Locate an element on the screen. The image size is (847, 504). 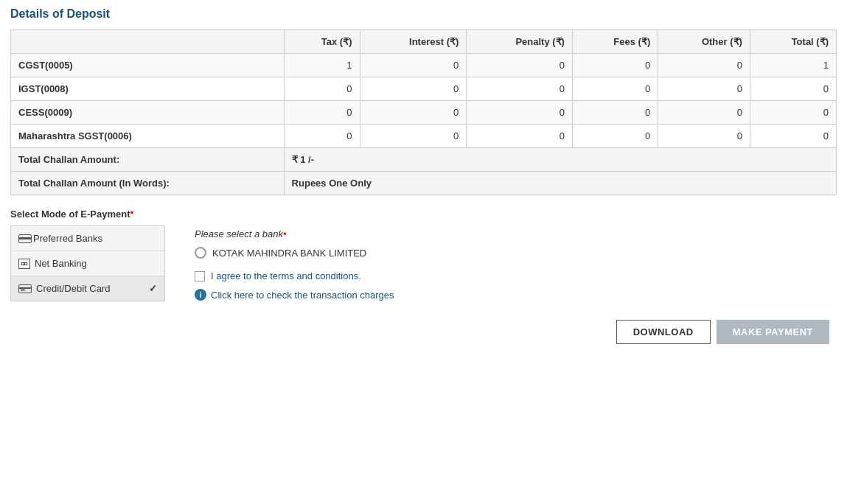
col-header-other: Other (₹) is located at coordinates (705, 42).